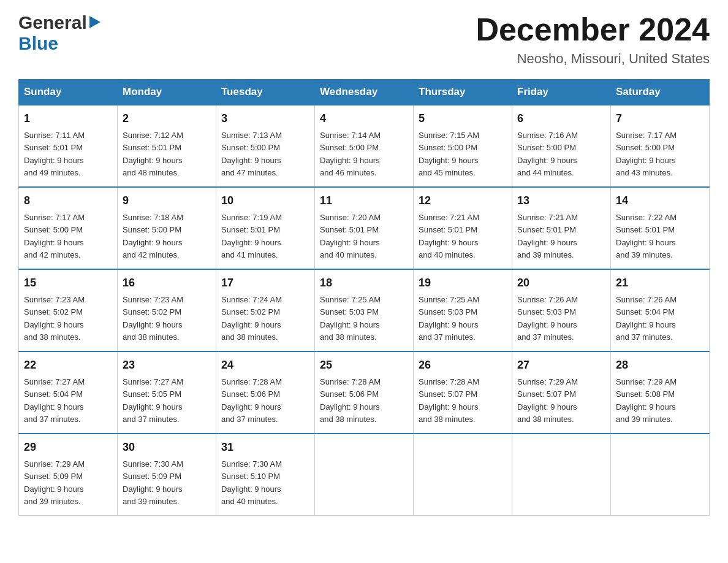 The width and height of the screenshot is (728, 563). I want to click on logo: General Blue, so click(59, 33).